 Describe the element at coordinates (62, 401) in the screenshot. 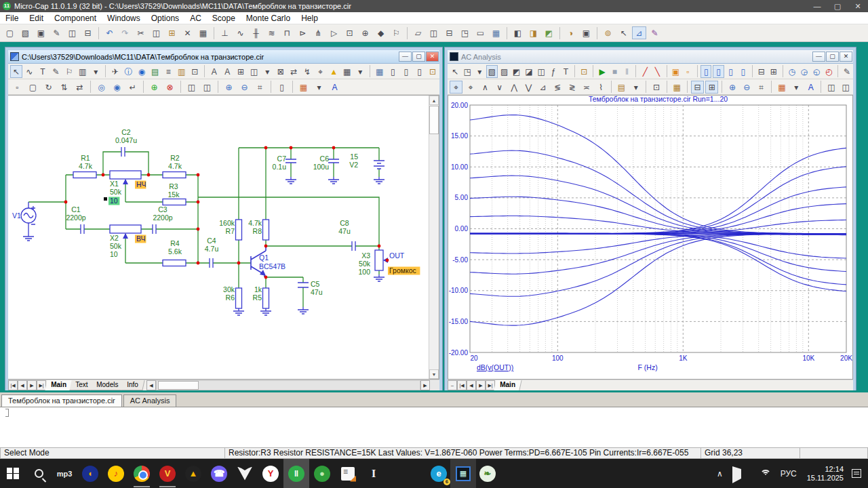

I see `window-tab-0: Темброблок на транзисторе.cir` at that location.